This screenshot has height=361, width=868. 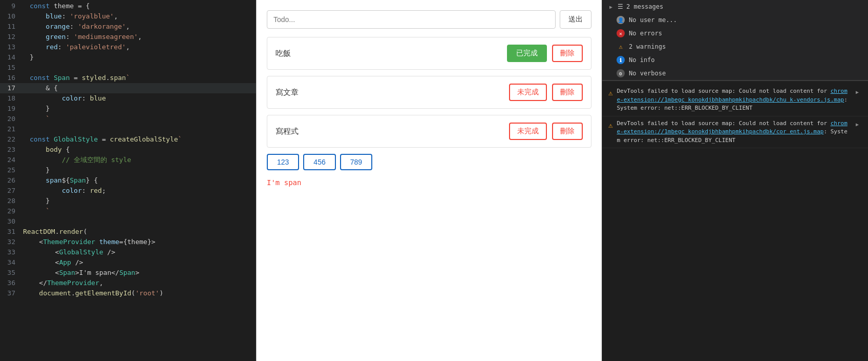 What do you see at coordinates (735, 60) in the screenshot?
I see `console-item: ℹNo info` at bounding box center [735, 60].